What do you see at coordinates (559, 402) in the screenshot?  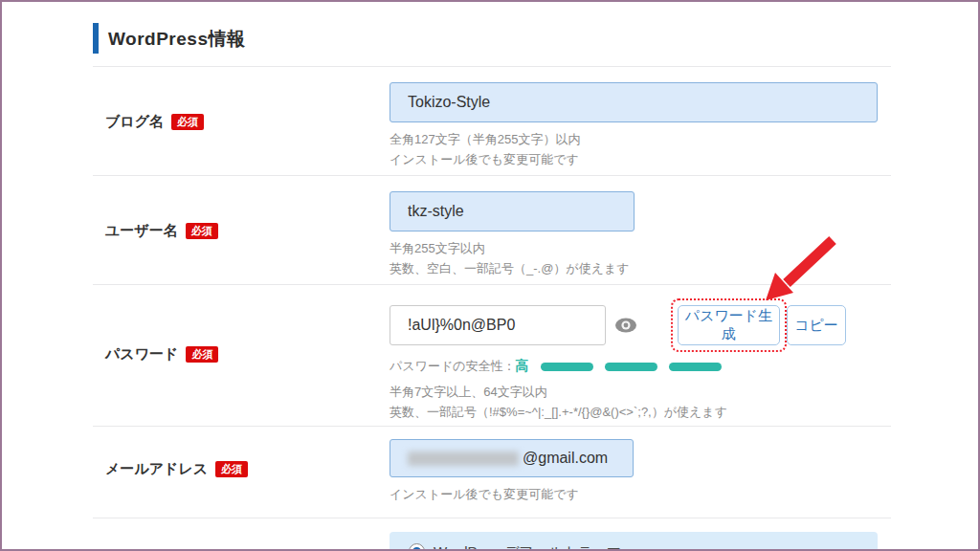 I see `password-help: 半角7文字以上、64文字以内 英数、一部記号（!#$%=~^|:_[].+-*/…` at bounding box center [559, 402].